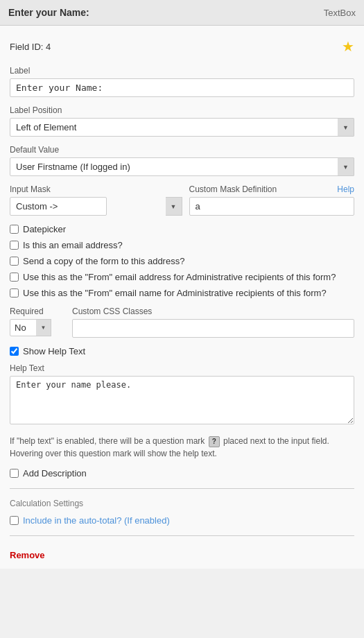 The height and width of the screenshot is (638, 364). I want to click on label-position-group: Label Position Left of Element Above Ele…, so click(182, 121).